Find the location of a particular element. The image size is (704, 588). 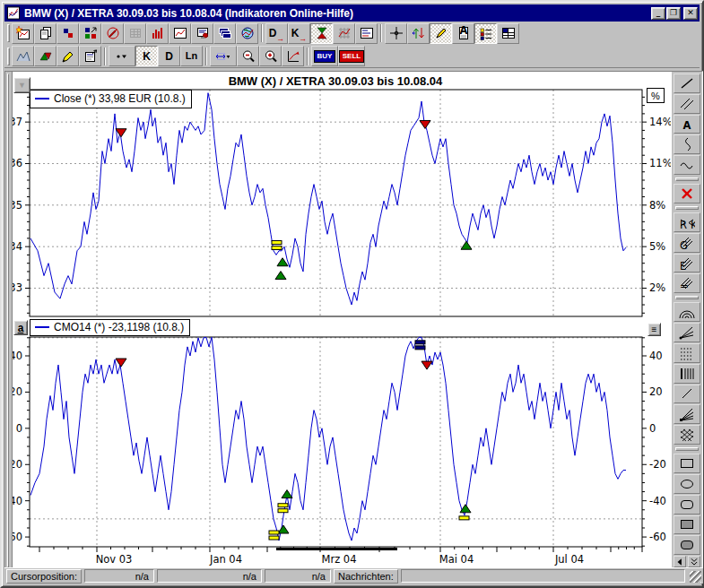

copychart-icon is located at coordinates (46, 33).